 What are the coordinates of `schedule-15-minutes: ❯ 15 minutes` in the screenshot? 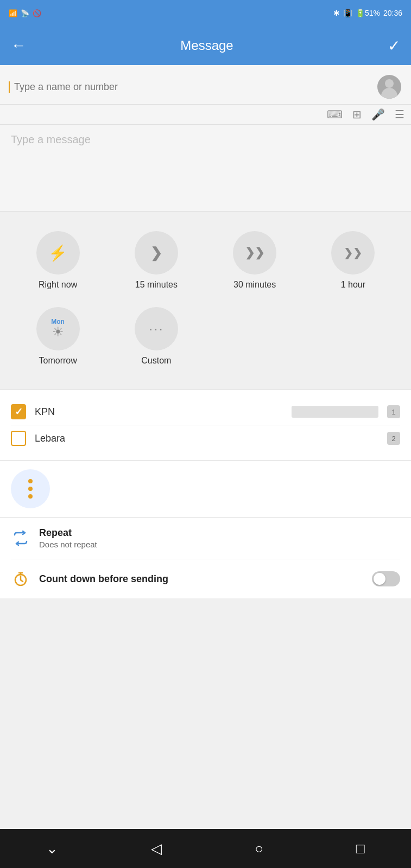 It's located at (156, 260).